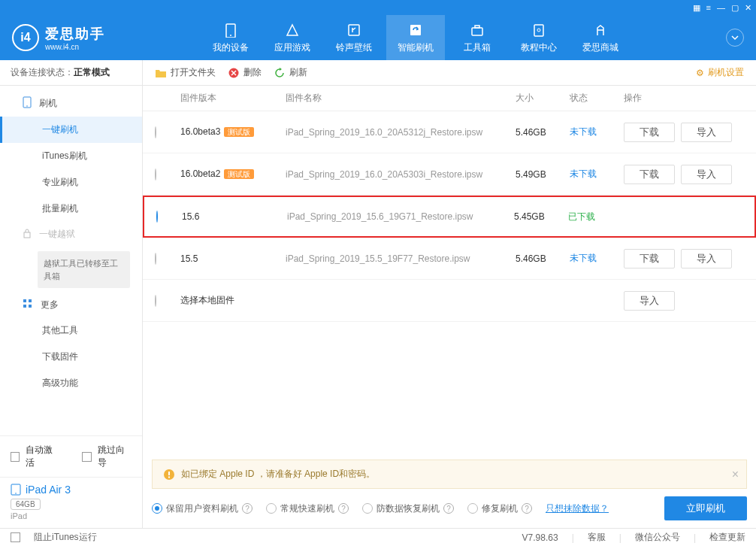 The image size is (756, 546). Describe the element at coordinates (735, 38) in the screenshot. I see `header-dropdown-icon` at that location.